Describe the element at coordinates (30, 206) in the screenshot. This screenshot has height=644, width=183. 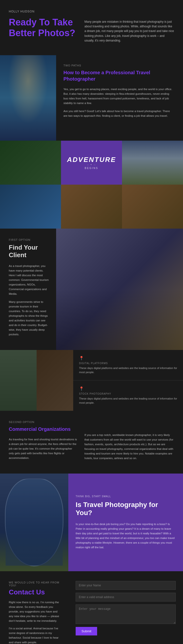
I see `ocean-image` at that location.